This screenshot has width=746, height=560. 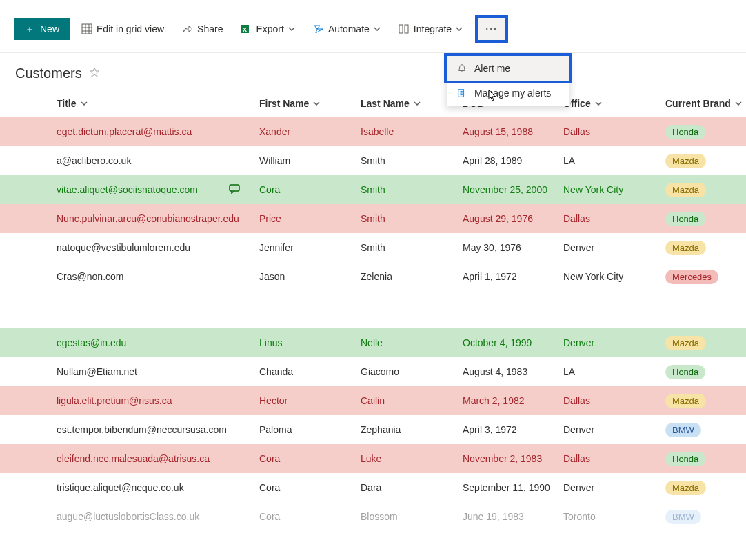 I want to click on cell-office: New York City, so click(x=612, y=277).